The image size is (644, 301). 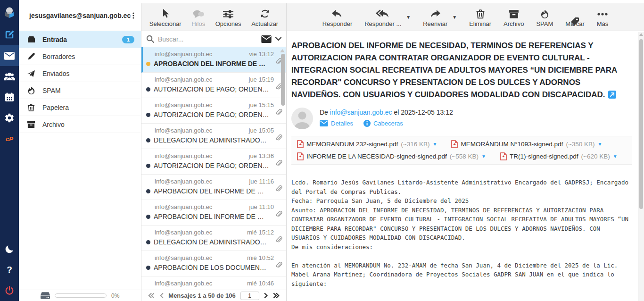 I want to click on scroll-thumb, so click(x=641, y=124).